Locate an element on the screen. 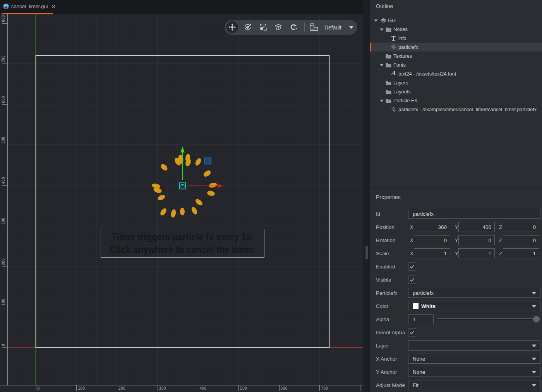 The width and height of the screenshot is (542, 392). y-component-label: Y is located at coordinates (457, 240).